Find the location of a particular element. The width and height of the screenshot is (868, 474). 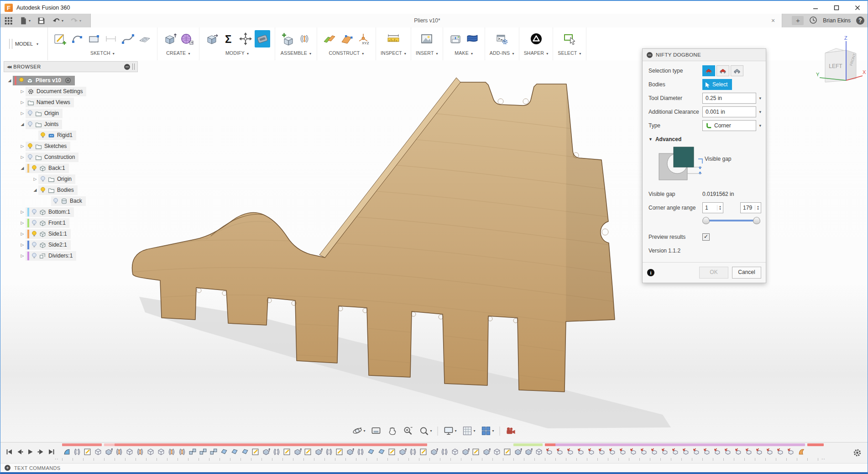

orbit-icon: ▾ is located at coordinates (359, 431).